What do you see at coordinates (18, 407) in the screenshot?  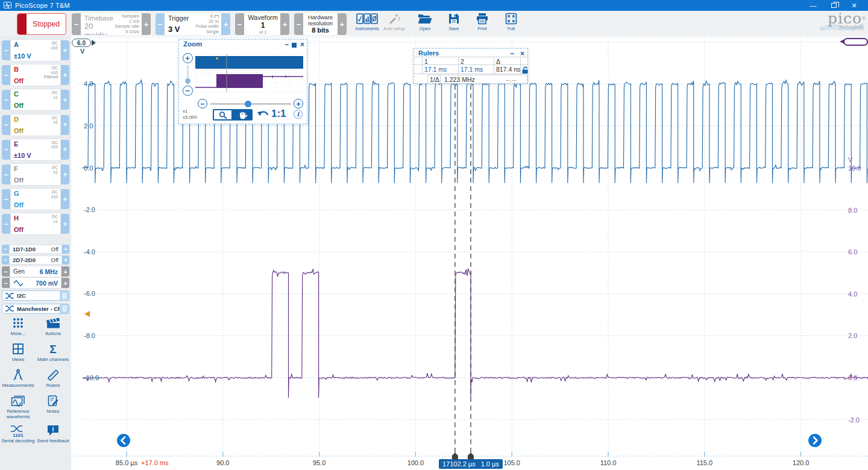 I see `tool-reference-waveforms: Reference waveforms` at bounding box center [18, 407].